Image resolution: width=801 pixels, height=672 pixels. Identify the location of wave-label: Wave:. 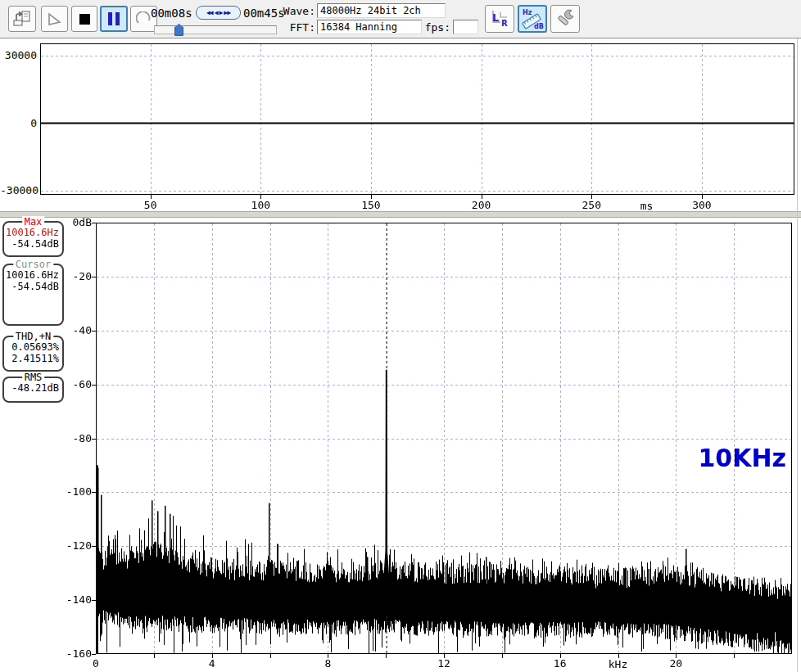
(296, 11).